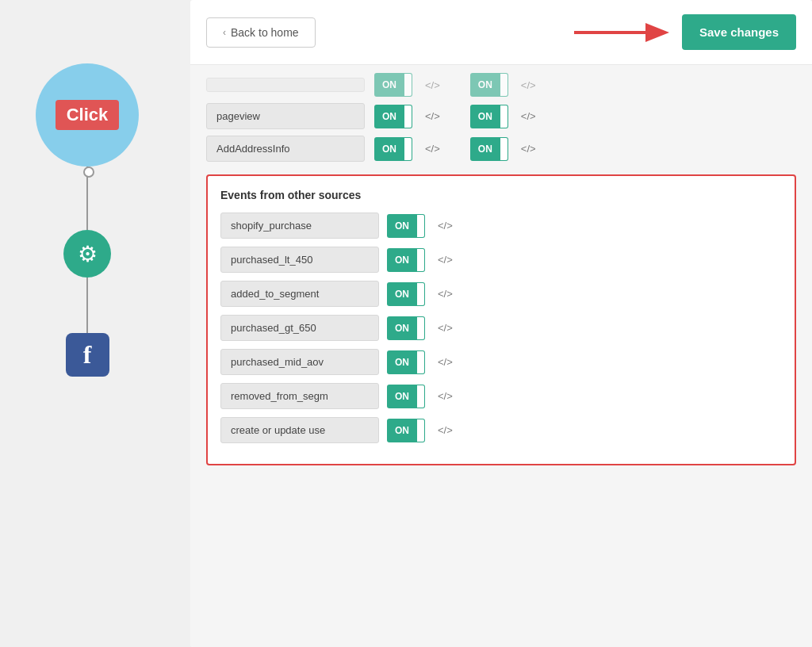 The height and width of the screenshot is (647, 812). I want to click on event-name-pageview: pageview, so click(285, 116).